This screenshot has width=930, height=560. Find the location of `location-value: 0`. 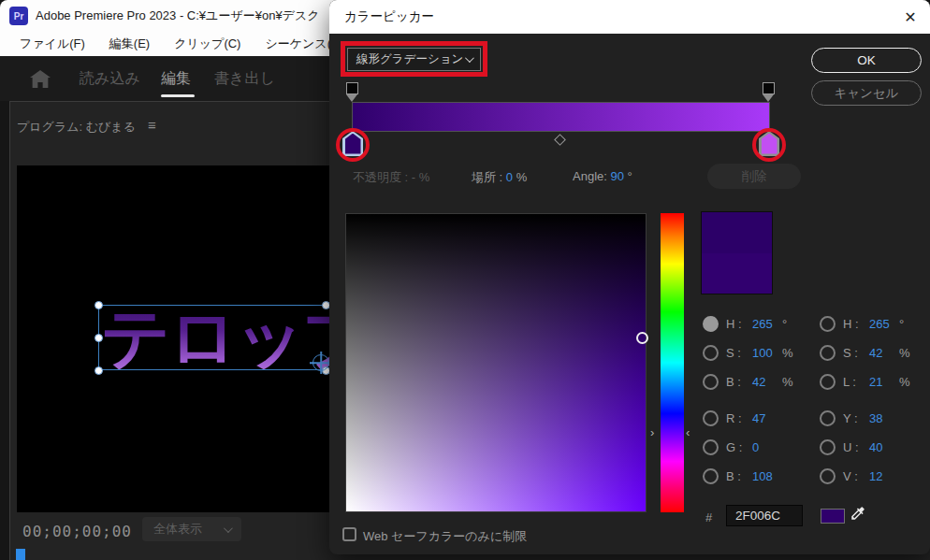

location-value: 0 is located at coordinates (509, 178).